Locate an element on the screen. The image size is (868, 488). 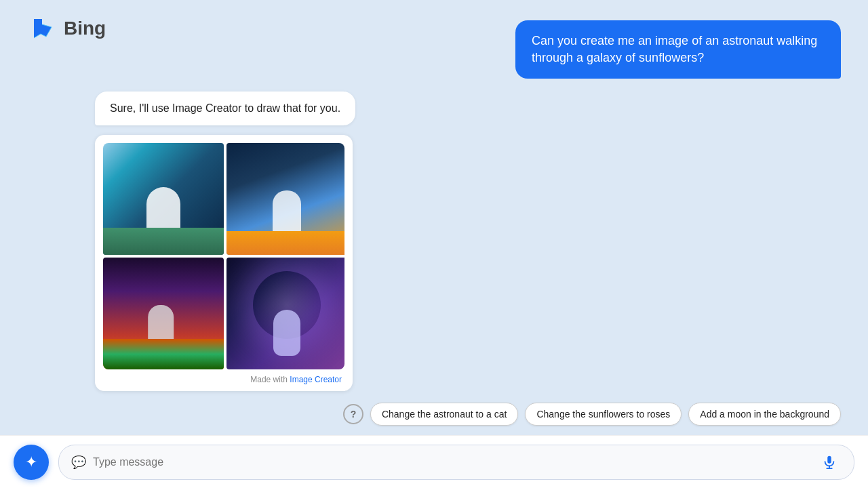
suggestions-area: ? Change the astronaut to a cat Change t… is located at coordinates (434, 414).